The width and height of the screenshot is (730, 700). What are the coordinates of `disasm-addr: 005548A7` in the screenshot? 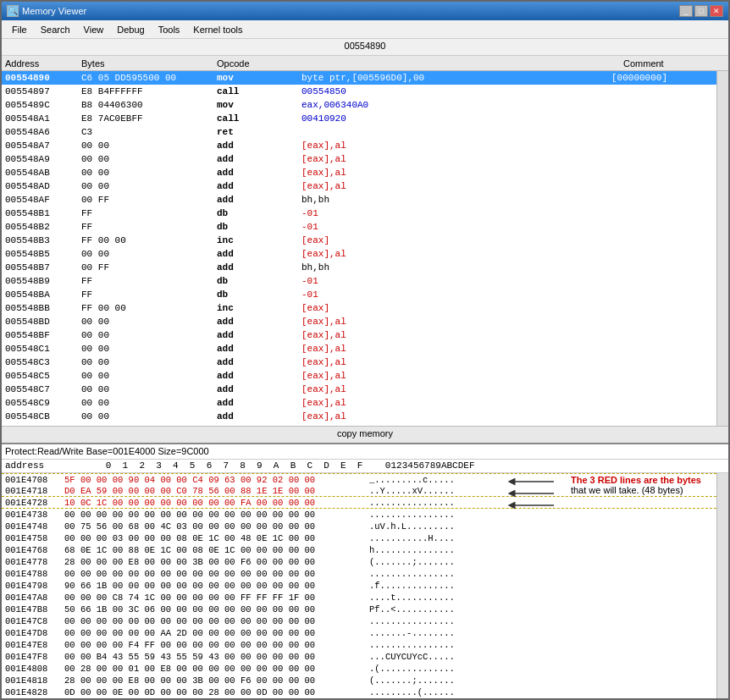 It's located at (43, 146).